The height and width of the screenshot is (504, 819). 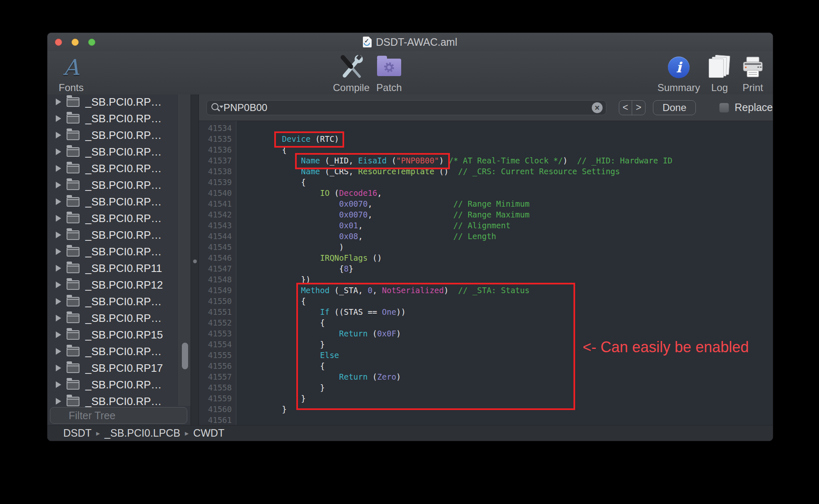 I want to click on code-line: {8}, so click(x=509, y=269).